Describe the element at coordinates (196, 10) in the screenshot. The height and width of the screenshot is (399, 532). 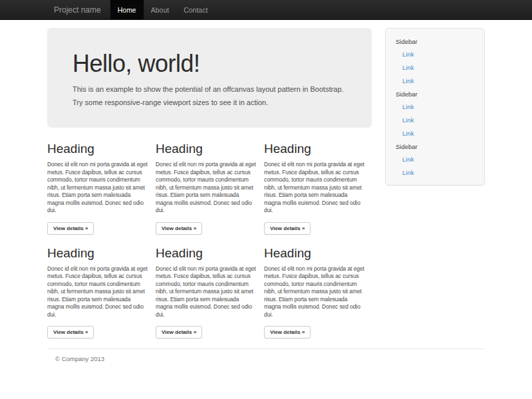
I see `nav-item-contact: Contact` at that location.